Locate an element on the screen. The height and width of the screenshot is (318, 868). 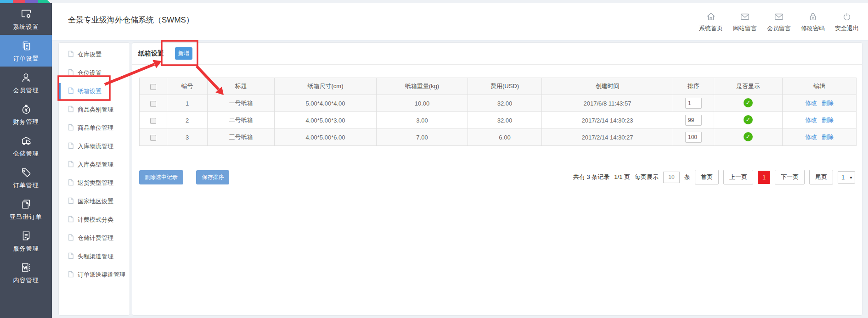
submenu-item-10: 计费模式分类 is located at coordinates (94, 220).